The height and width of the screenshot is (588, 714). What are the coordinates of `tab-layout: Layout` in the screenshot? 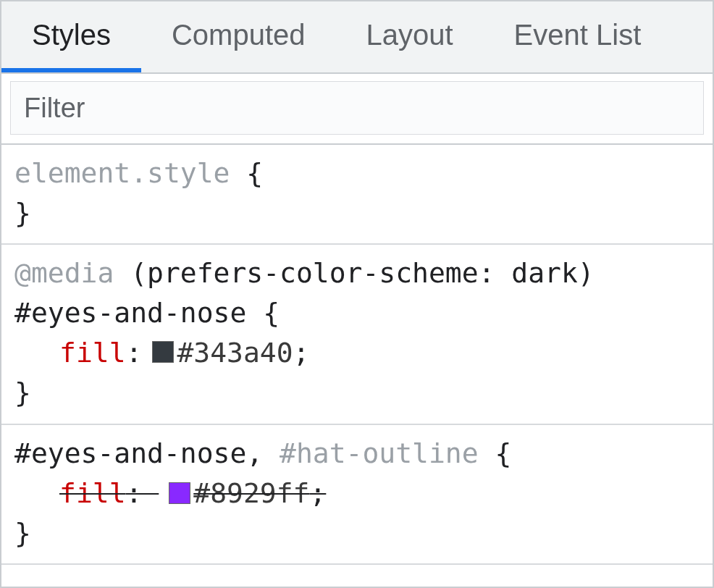 It's located at (410, 37).